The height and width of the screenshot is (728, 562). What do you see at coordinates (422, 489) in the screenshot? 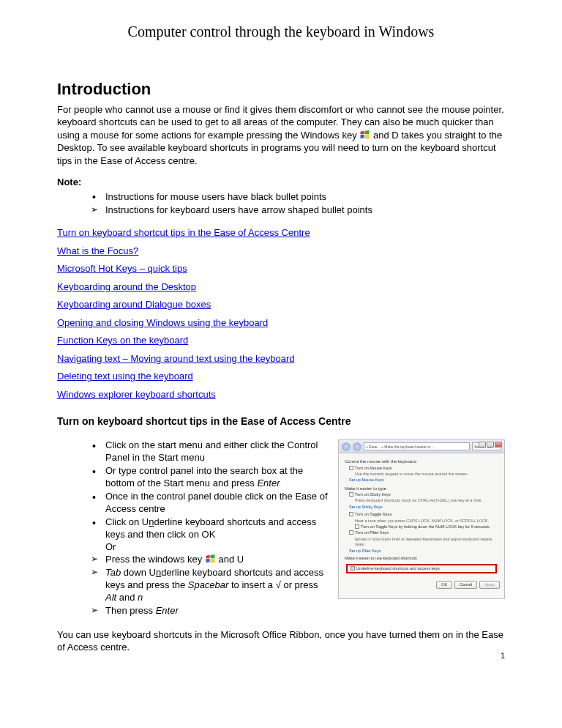
I see `panel-sec2-title: Make it easier to type` at bounding box center [422, 489].